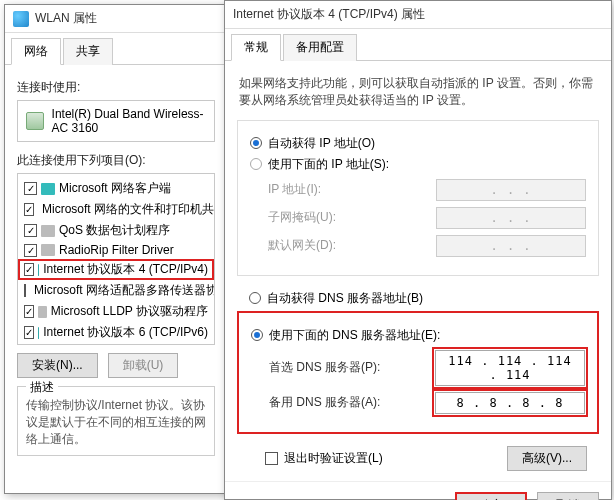  Describe the element at coordinates (334, 458) in the screenshot. I see `validate-label: 退出时验证设置(L)` at that location.